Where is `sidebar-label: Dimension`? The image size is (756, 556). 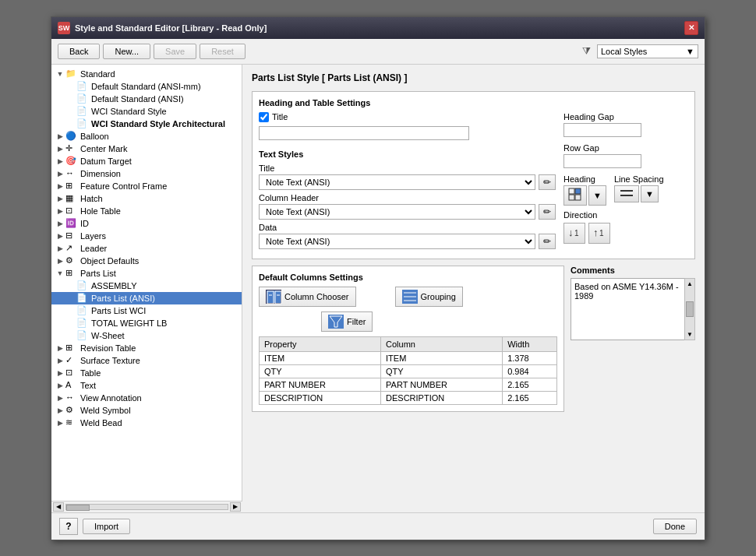 sidebar-label: Dimension is located at coordinates (101, 174).